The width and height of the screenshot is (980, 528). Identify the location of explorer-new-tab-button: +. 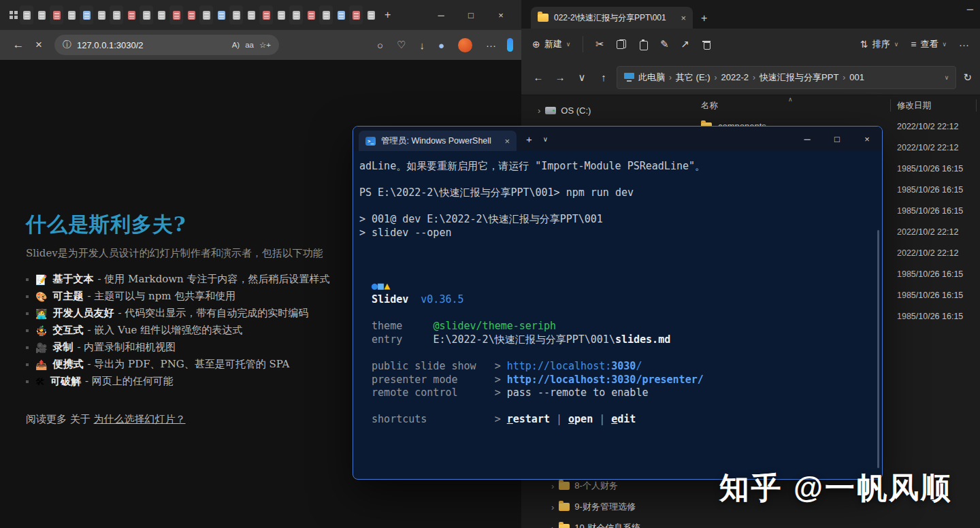
(704, 18).